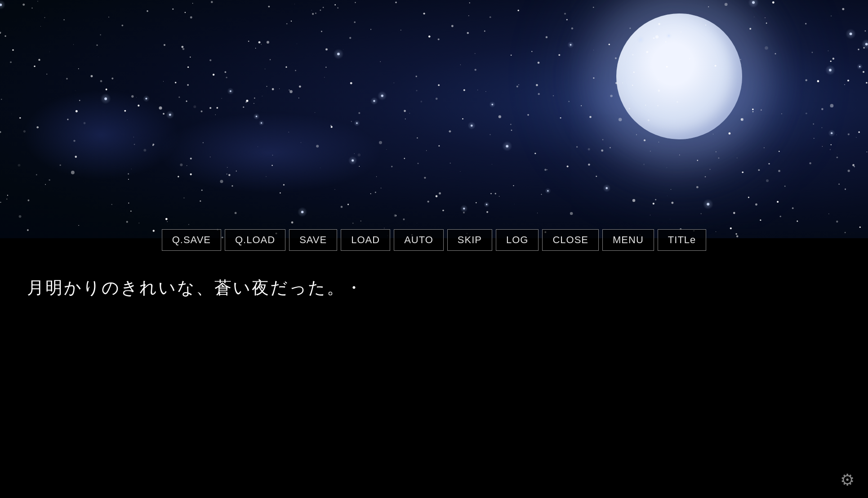 This screenshot has width=868, height=498. Describe the element at coordinates (434, 288) in the screenshot. I see `dialogue-area: 月明かりのきれいな、蒼い夜だった。・` at that location.